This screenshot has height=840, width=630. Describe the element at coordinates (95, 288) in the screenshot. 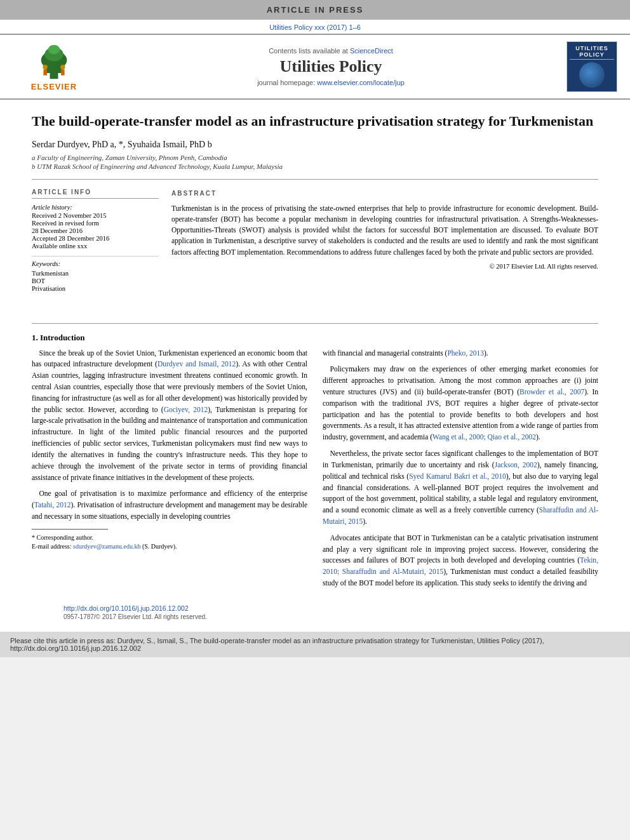

I see `keyword-3: Privatisation` at that location.